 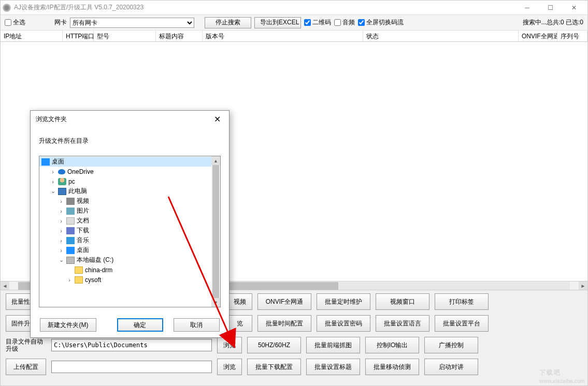 I want to click on col-http-port: HTTP端口, so click(x=78, y=36).